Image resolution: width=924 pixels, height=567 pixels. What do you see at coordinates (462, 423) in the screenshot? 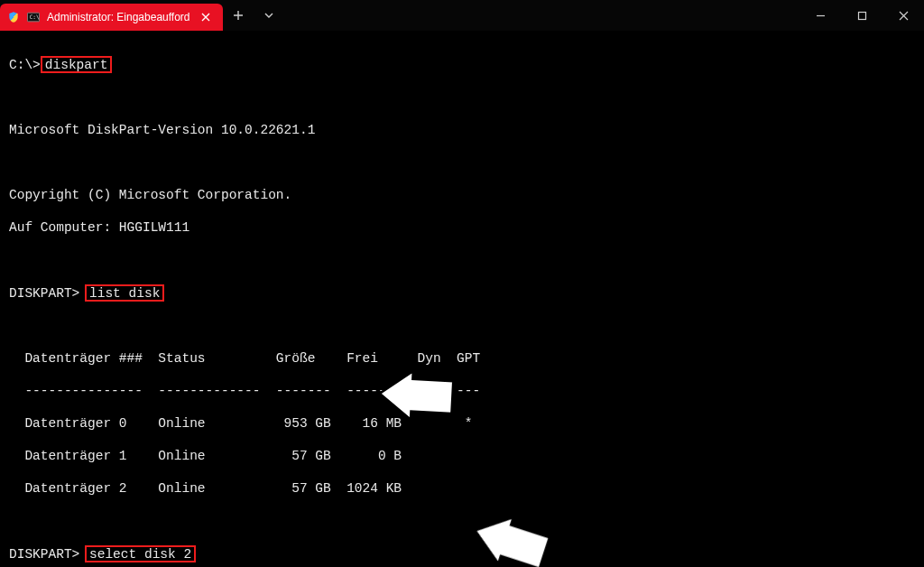
I see `disk-table-row: Datenträger 0 Online 953 GB 16 MB *` at bounding box center [462, 423].